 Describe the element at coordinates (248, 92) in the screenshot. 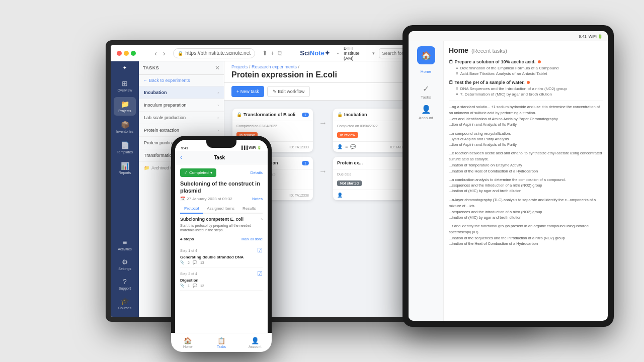

I see `new-task-button: + New task` at that location.